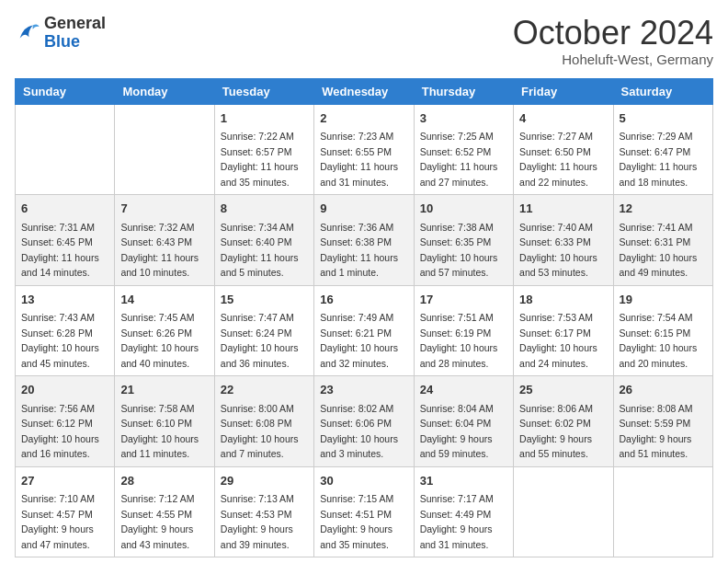  I want to click on day-info: Sunrise: 7:49 AM Sunset: 6:21 PM Dayligh…, so click(358, 340).